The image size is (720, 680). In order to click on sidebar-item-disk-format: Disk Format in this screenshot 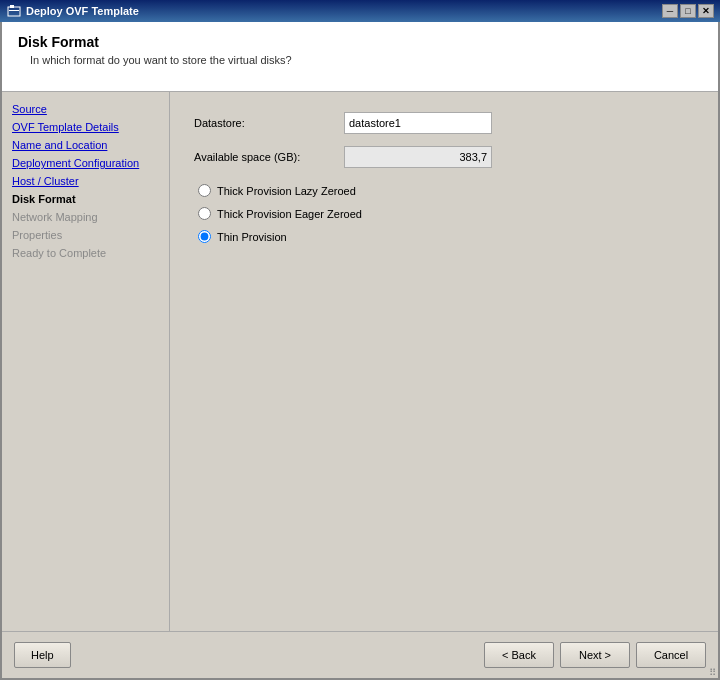, I will do `click(86, 199)`.